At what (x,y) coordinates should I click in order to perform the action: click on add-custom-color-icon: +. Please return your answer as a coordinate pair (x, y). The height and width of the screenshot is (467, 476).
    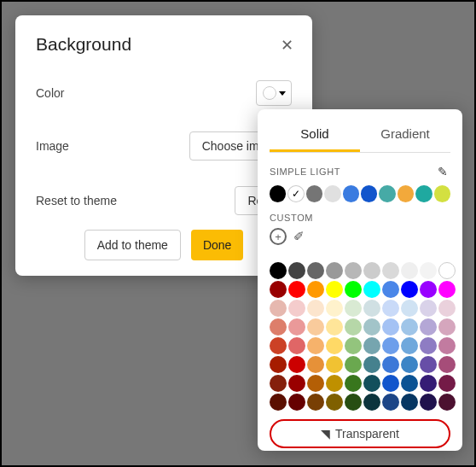
    Looking at the image, I should click on (278, 236).